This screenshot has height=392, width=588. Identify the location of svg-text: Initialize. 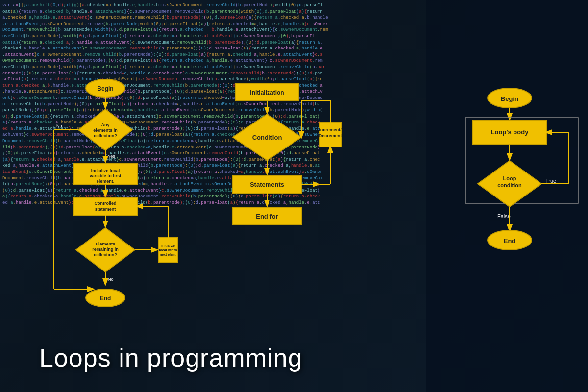
(168, 246).